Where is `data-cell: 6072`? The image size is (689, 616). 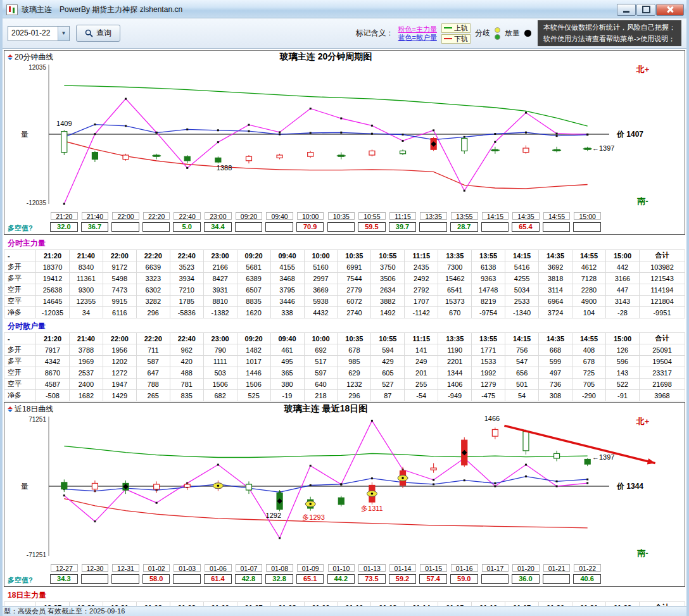
data-cell: 6072 is located at coordinates (355, 301).